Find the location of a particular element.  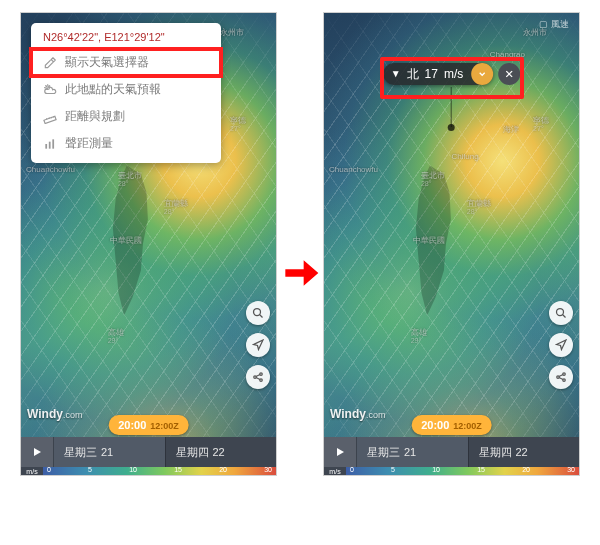

map-label: Changrao is located at coordinates (508, 54).